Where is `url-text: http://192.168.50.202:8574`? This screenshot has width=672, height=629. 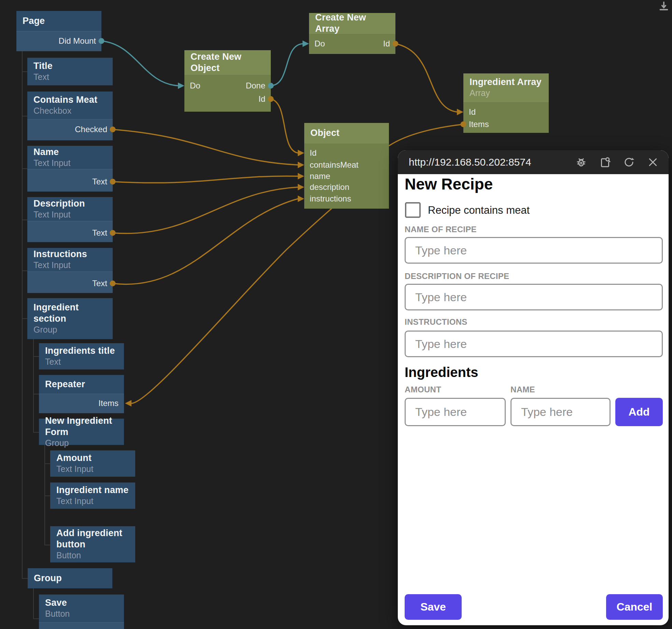 url-text: http://192.168.50.202:8574 is located at coordinates (486, 162).